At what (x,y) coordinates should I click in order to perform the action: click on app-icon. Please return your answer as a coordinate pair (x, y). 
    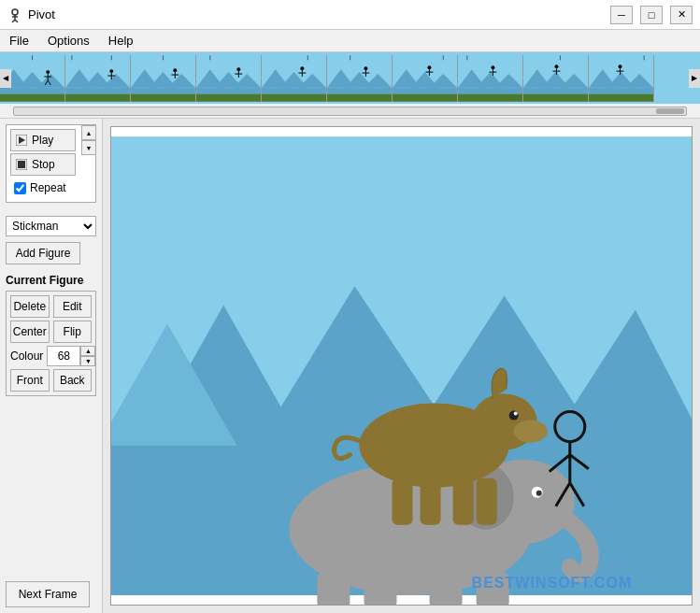
    Looking at the image, I should click on (15, 15).